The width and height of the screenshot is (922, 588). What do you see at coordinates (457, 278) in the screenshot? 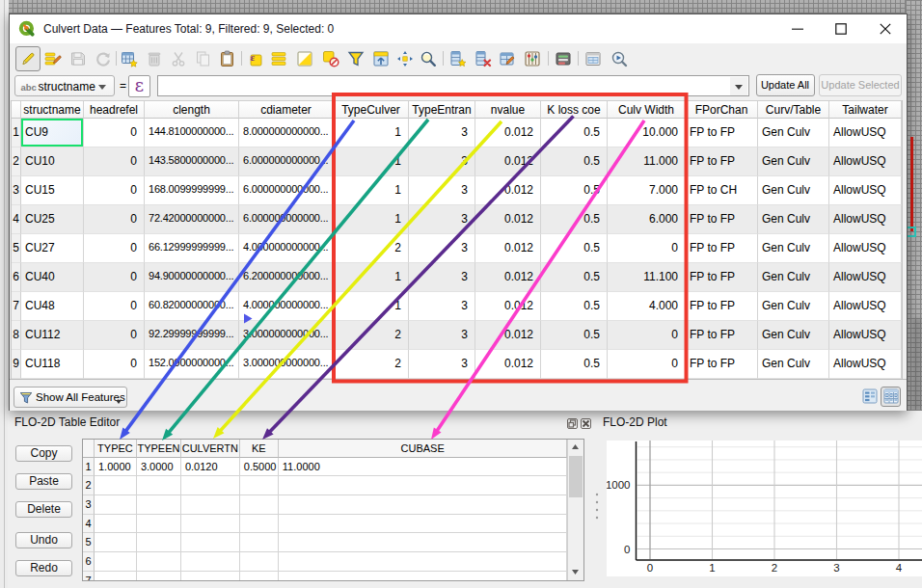
I see `table-row: 6CU40094.90000000000...6.200000000000...…` at bounding box center [457, 278].